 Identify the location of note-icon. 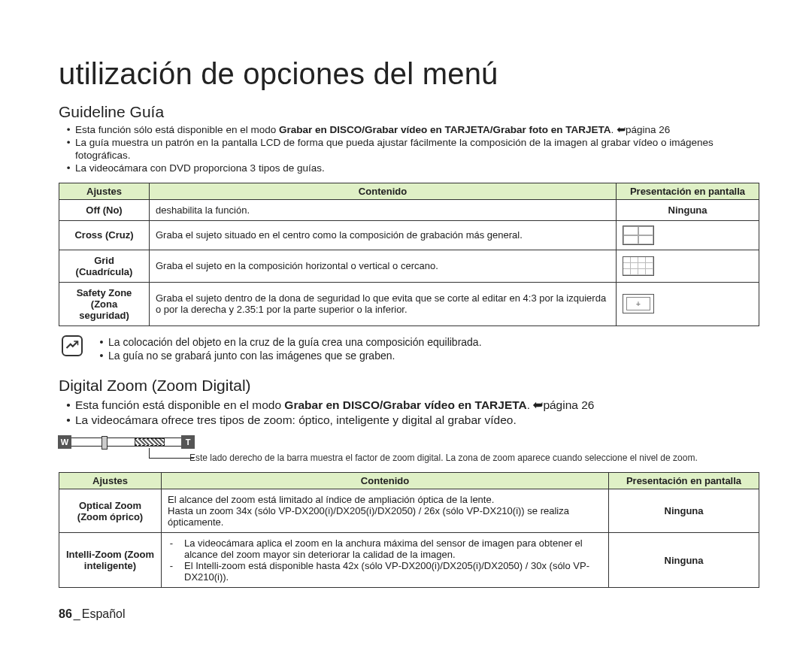
(72, 346).